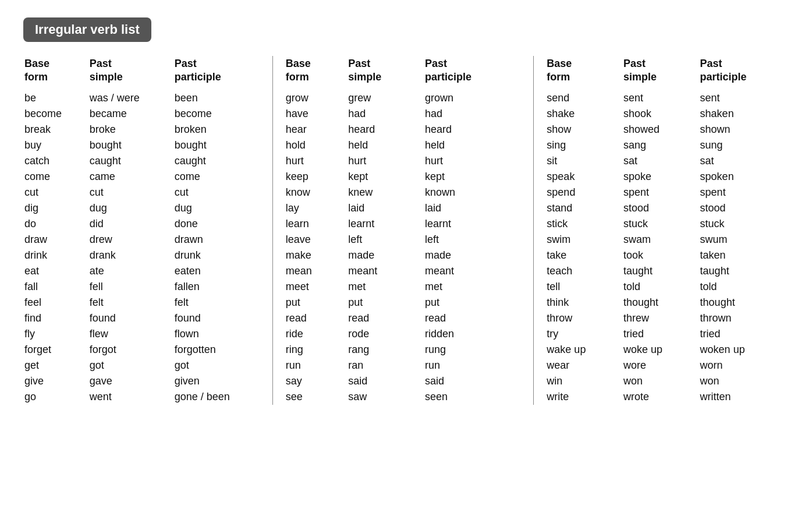  What do you see at coordinates (385, 114) in the screenshot?
I see `cell-1-1-1: had` at bounding box center [385, 114].